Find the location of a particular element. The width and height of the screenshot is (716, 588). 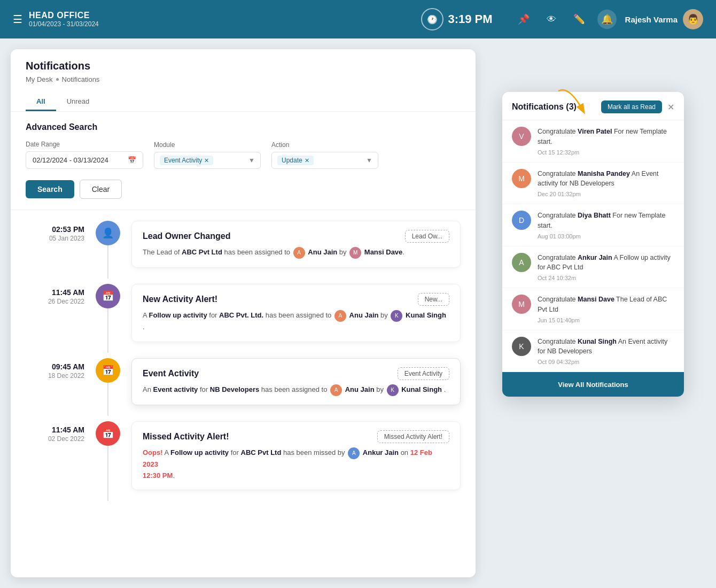

notif-avatar-5: M is located at coordinates (522, 304).